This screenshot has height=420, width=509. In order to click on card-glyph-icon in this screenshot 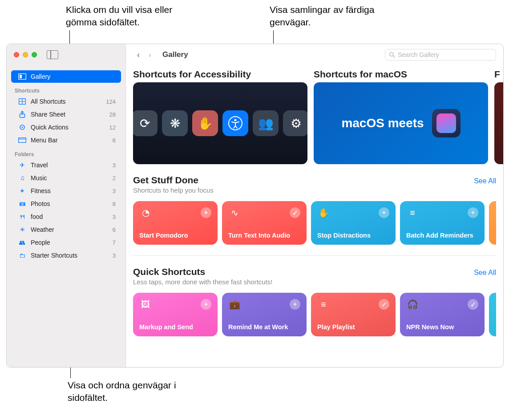, I will do `click(496, 213)`.